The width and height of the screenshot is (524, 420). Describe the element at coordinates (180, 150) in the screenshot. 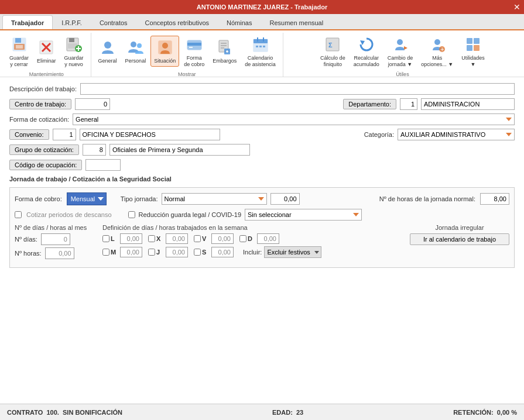

I see `grupo-name-input` at that location.